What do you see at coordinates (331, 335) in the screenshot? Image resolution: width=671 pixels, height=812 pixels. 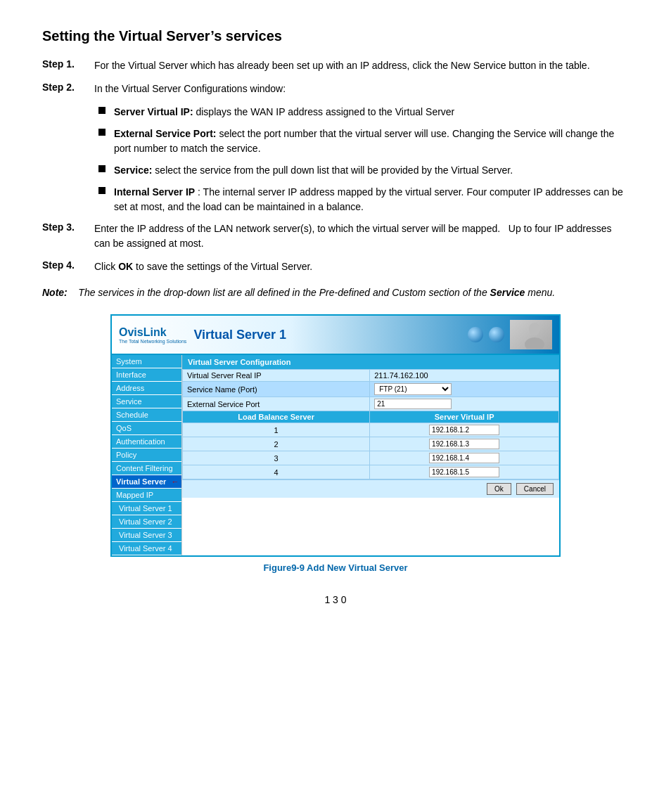 I see `header-title: Virtual Server 1` at bounding box center [331, 335].